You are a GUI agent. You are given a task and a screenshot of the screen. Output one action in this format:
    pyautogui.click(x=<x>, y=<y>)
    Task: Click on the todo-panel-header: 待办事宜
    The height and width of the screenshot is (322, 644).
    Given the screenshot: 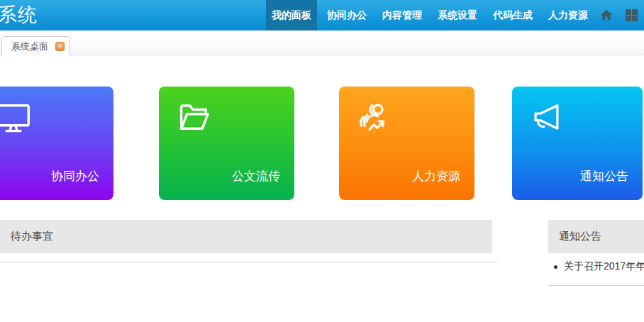 What is the action you would take?
    pyautogui.click(x=246, y=237)
    